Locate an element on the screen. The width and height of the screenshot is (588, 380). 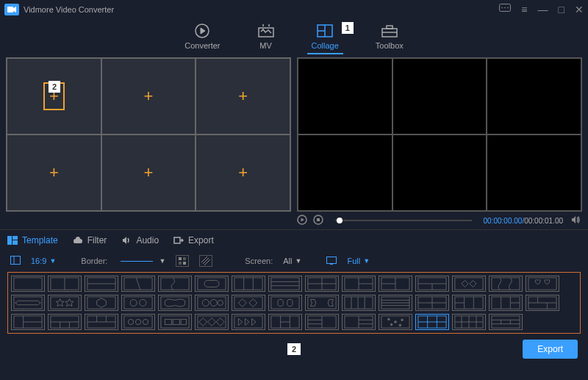
tab-template: Template is located at coordinates (32, 240).